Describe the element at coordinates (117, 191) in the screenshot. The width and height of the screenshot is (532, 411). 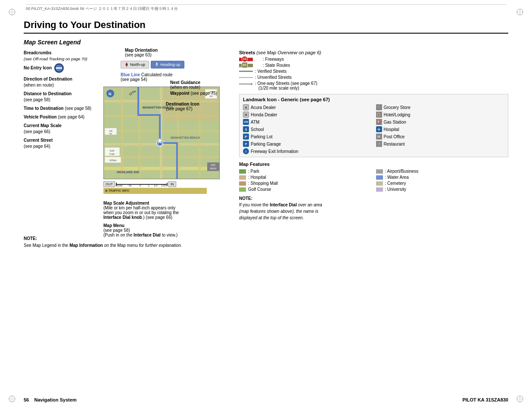
I see `traffic-text: ⊕ TRAFFIC INFO` at that location.